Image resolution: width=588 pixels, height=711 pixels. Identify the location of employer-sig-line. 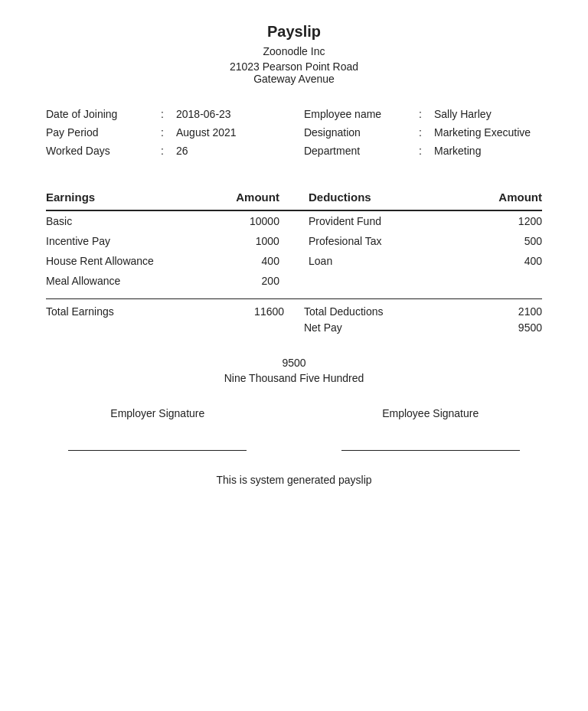
(158, 450).